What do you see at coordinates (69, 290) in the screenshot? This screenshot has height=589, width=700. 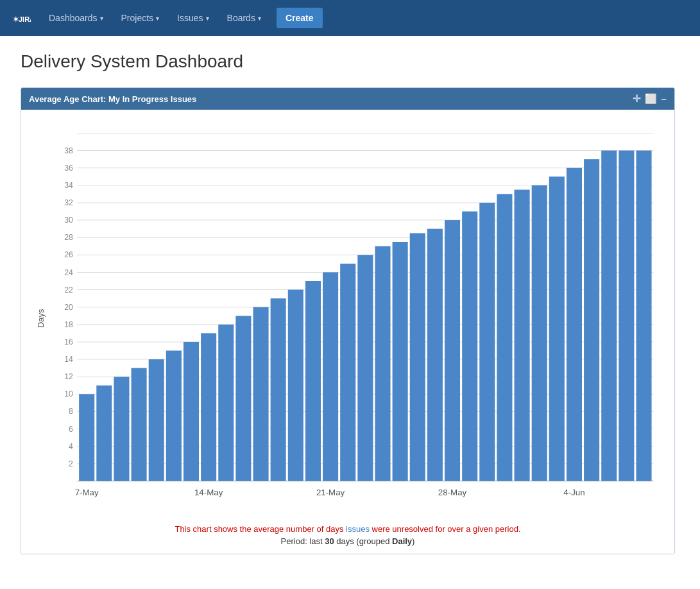 I see `svg-text: 22` at bounding box center [69, 290].